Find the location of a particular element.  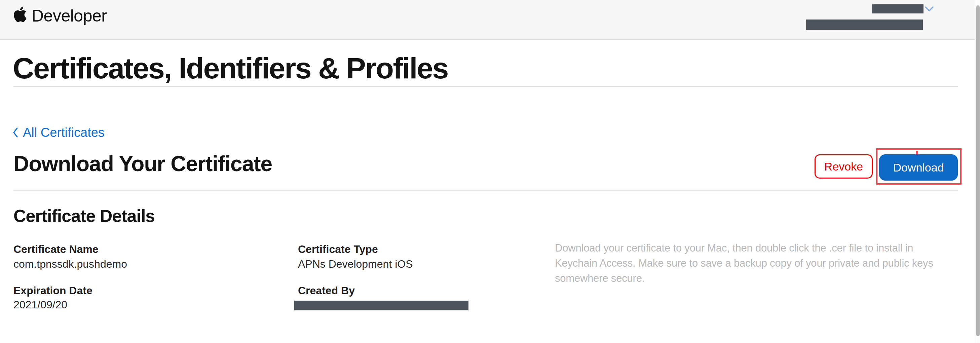

created-by-label: Created By is located at coordinates (326, 291).